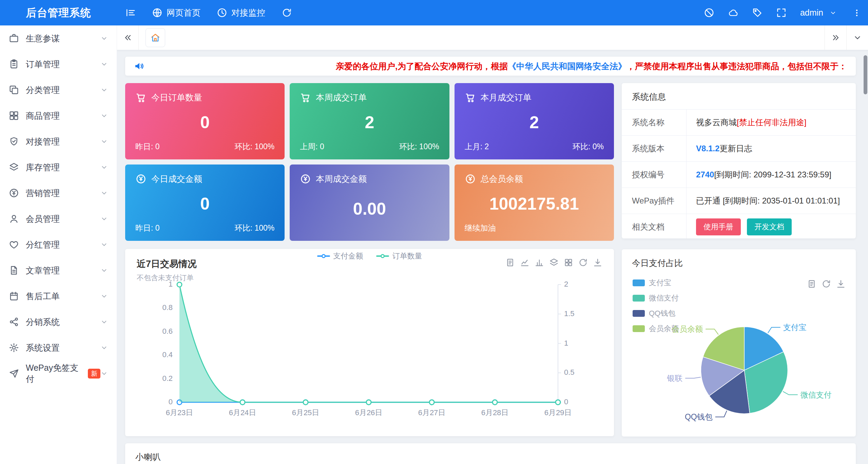 Image resolution: width=868 pixels, height=464 pixels. I want to click on stat-value: 0.00, so click(369, 209).